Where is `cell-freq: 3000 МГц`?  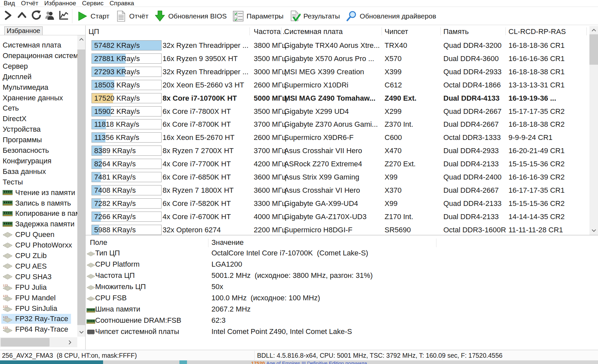
cell-freq: 3000 МГц is located at coordinates (270, 72).